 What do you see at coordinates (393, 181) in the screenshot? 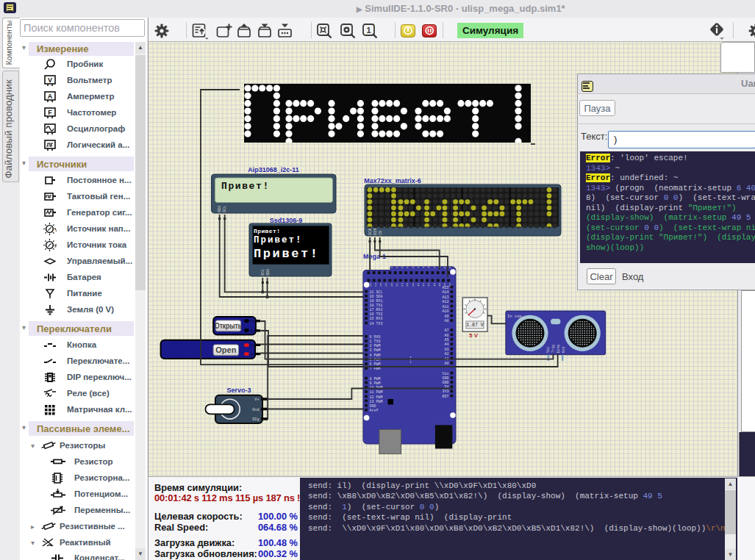
I see `svg-text: Max72xx_matrix-6` at bounding box center [393, 181].